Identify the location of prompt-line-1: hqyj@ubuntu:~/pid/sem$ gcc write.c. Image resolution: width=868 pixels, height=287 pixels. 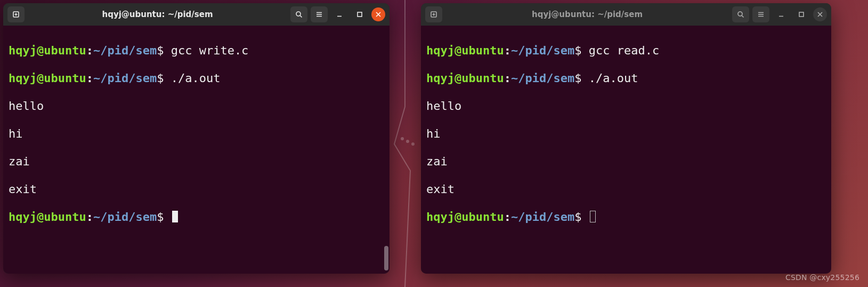
(196, 51).